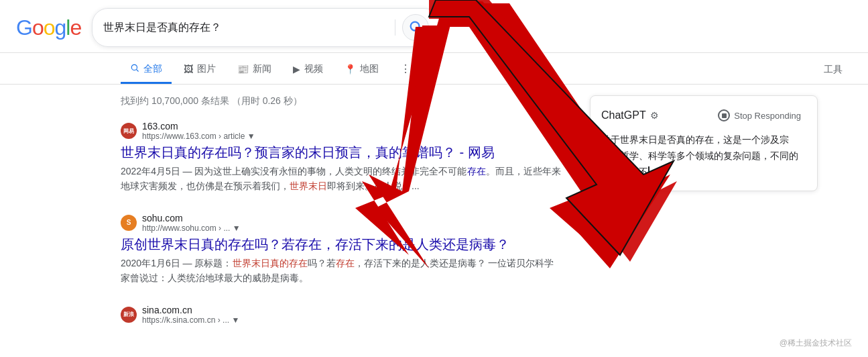  Describe the element at coordinates (198, 126) in the screenshot. I see `source-domain: 163.com` at that location.